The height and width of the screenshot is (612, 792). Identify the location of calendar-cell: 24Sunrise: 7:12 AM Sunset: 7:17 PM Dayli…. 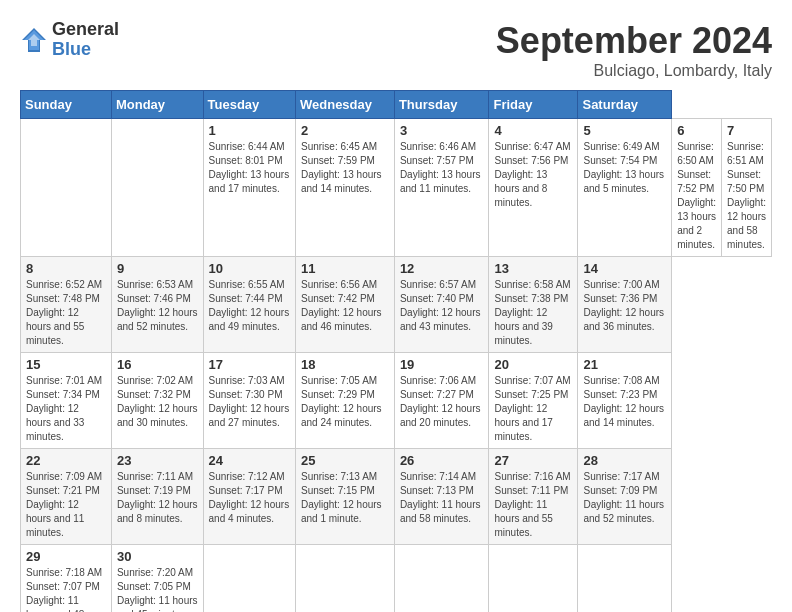
(249, 497).